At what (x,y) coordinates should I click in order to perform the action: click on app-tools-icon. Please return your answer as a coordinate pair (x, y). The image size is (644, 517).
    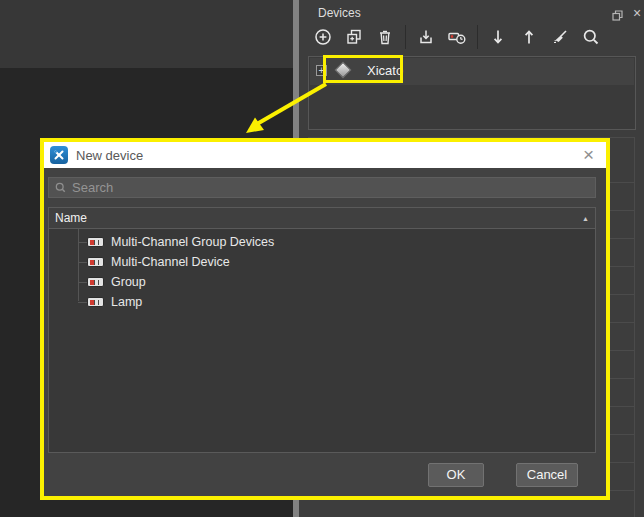
    Looking at the image, I should click on (59, 155).